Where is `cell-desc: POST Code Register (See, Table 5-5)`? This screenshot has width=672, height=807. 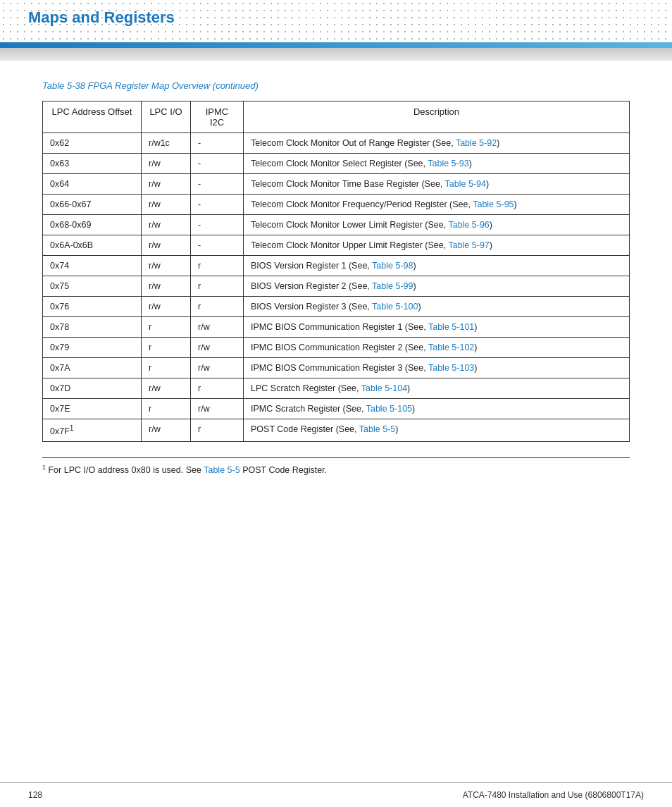
cell-desc: POST Code Register (See, Table 5-5) is located at coordinates (437, 431).